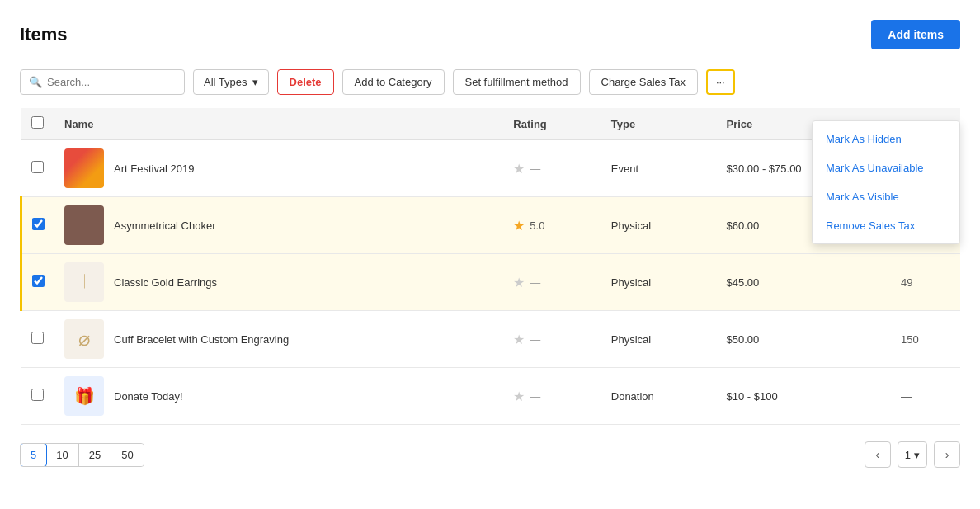 The image size is (980, 509). What do you see at coordinates (33, 455) in the screenshot?
I see `per-page-5: 5` at bounding box center [33, 455].